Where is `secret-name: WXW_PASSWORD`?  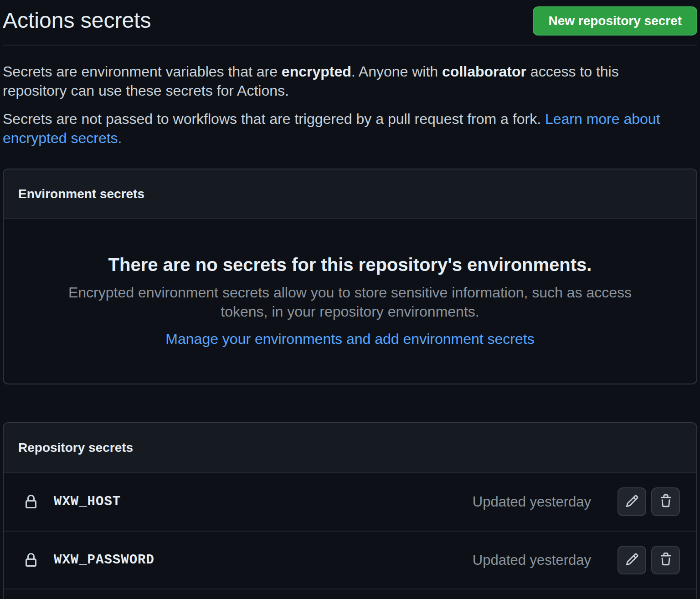 secret-name: WXW_PASSWORD is located at coordinates (104, 560).